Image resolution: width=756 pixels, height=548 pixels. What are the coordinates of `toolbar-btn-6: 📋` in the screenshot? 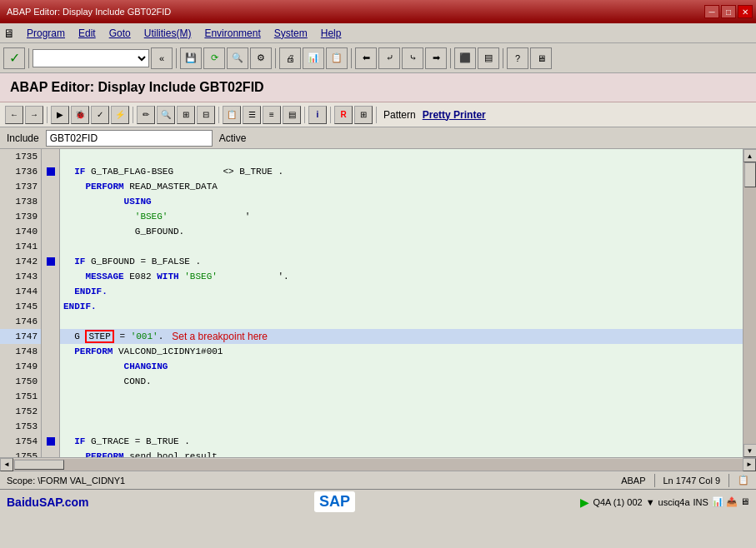 It's located at (337, 58).